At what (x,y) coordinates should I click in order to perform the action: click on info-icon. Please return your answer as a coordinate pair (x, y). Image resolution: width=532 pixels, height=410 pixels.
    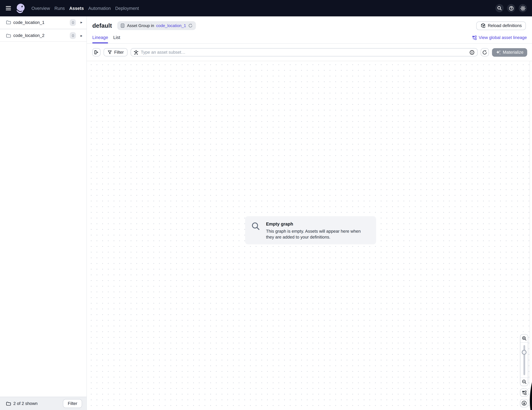
    Looking at the image, I should click on (472, 52).